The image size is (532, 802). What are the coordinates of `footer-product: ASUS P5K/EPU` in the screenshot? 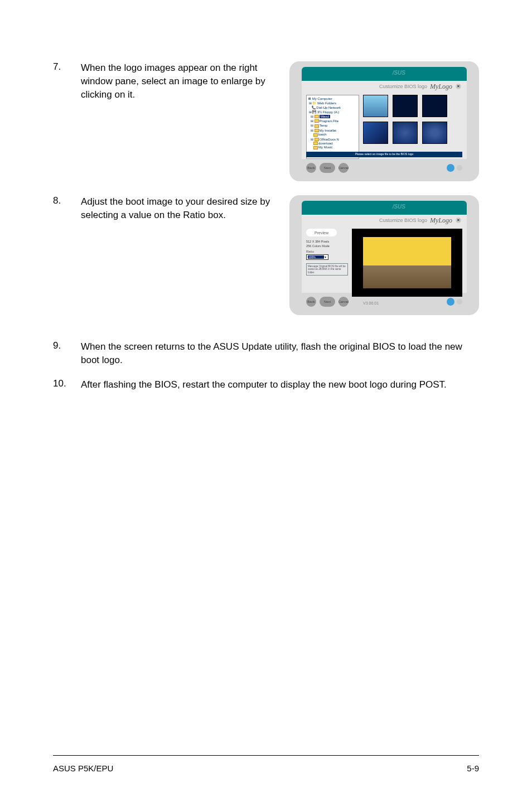 It's located at (83, 769).